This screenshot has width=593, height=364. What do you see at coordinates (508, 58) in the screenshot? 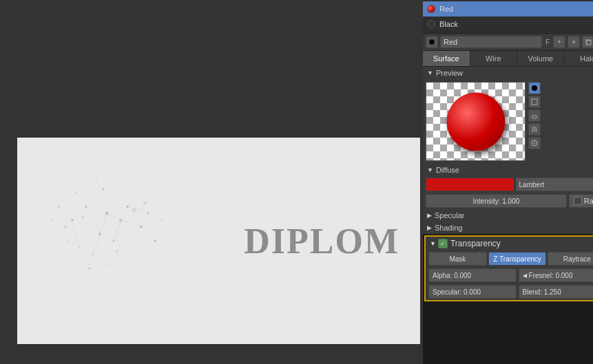
I see `material-tabs: Surface Wire Volume Halo` at bounding box center [508, 58].